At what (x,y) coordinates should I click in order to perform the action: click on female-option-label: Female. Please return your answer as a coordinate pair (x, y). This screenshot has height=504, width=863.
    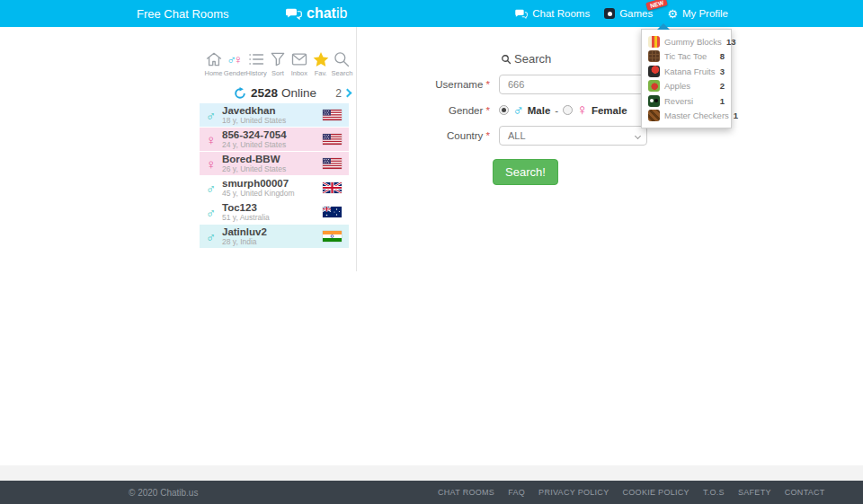
    Looking at the image, I should click on (609, 111).